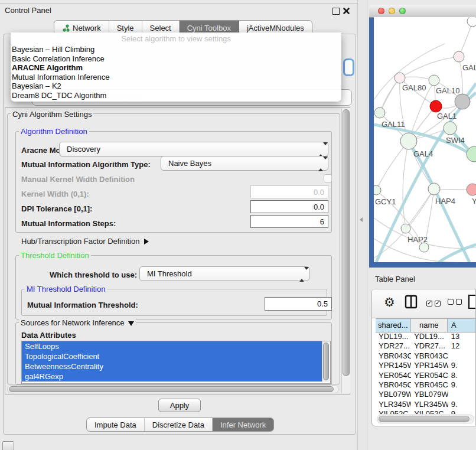 The image size is (476, 450). Describe the element at coordinates (455, 302) in the screenshot. I see `unselect-all-columns-icon` at that location.